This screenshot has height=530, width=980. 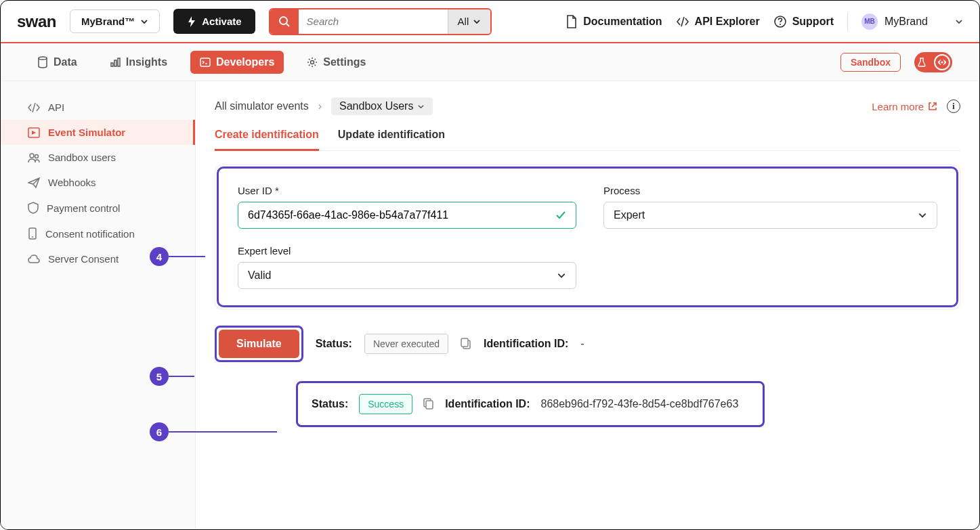 I want to click on sidebar-item-event-simulator: Event Simulator, so click(x=98, y=133).